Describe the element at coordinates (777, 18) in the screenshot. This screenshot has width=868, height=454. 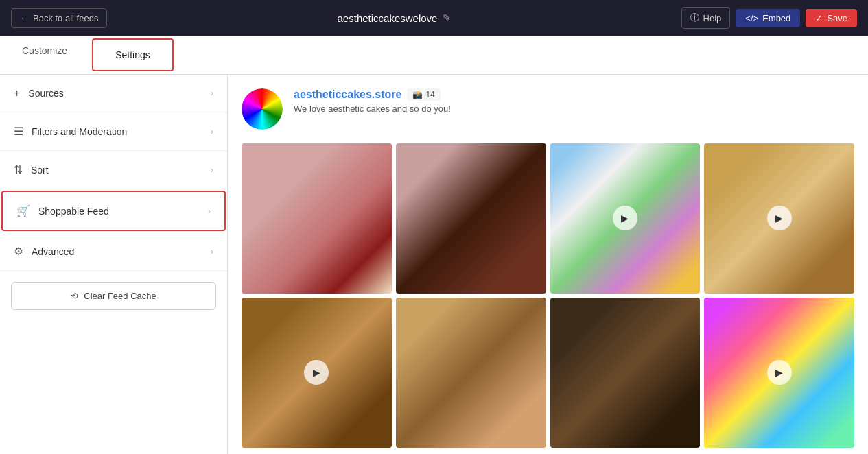
I see `embed-label: Embed` at that location.